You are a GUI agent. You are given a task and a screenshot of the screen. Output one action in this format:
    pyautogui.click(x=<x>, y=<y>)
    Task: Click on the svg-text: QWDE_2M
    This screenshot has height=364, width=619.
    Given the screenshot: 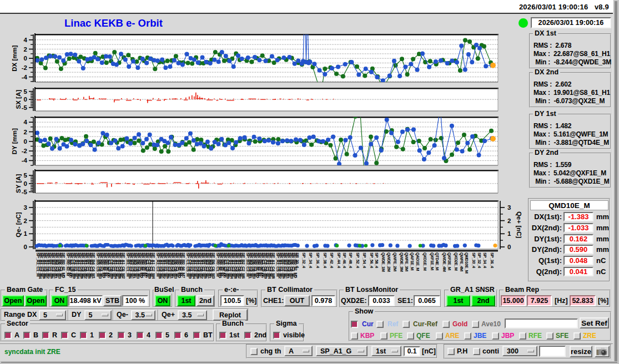 What is the action you would take?
    pyautogui.click(x=389, y=262)
    